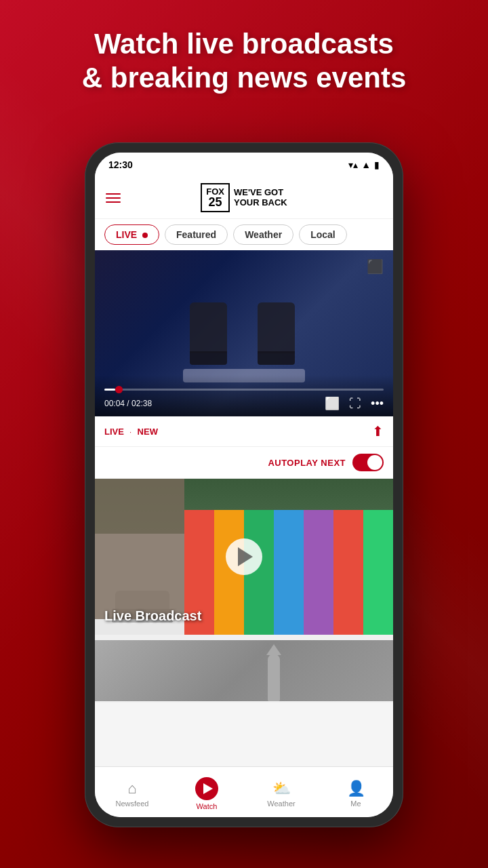 This screenshot has width=488, height=868. What do you see at coordinates (244, 403) in the screenshot?
I see `controls-row: 00:04 / 02:38 ⬜ ⛶ •••` at bounding box center [244, 403].